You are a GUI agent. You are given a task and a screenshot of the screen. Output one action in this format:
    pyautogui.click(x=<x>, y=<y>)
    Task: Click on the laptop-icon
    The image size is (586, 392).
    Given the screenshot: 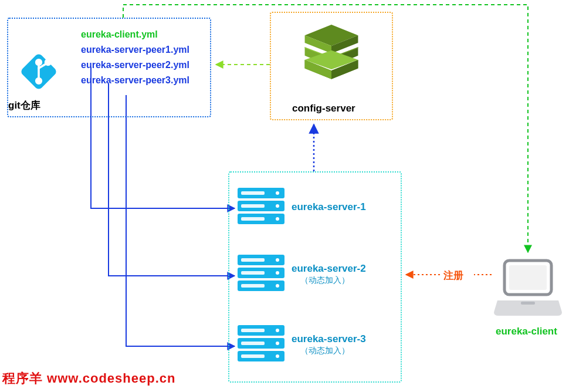 What is the action you would take?
    pyautogui.click(x=528, y=289)
    